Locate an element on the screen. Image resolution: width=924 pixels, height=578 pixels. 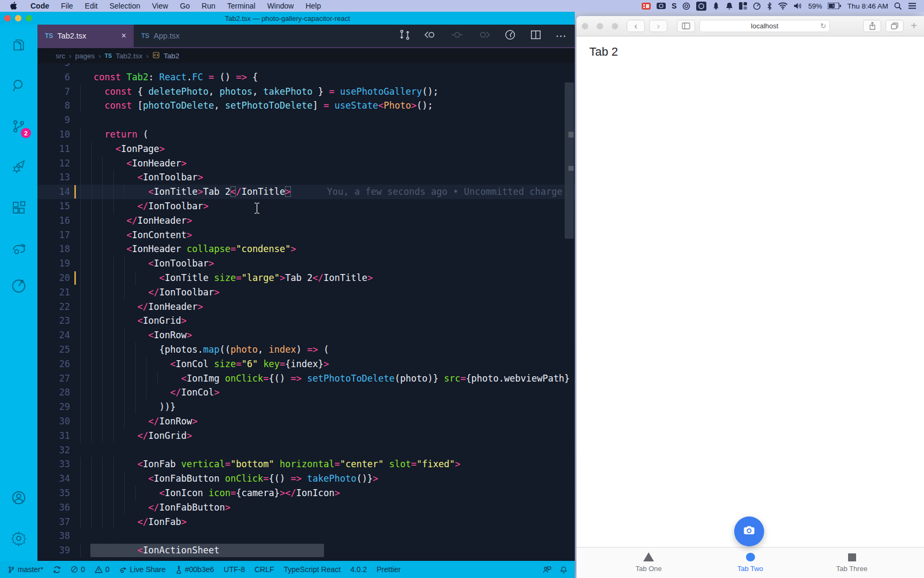
menu-window: Window is located at coordinates (281, 6).